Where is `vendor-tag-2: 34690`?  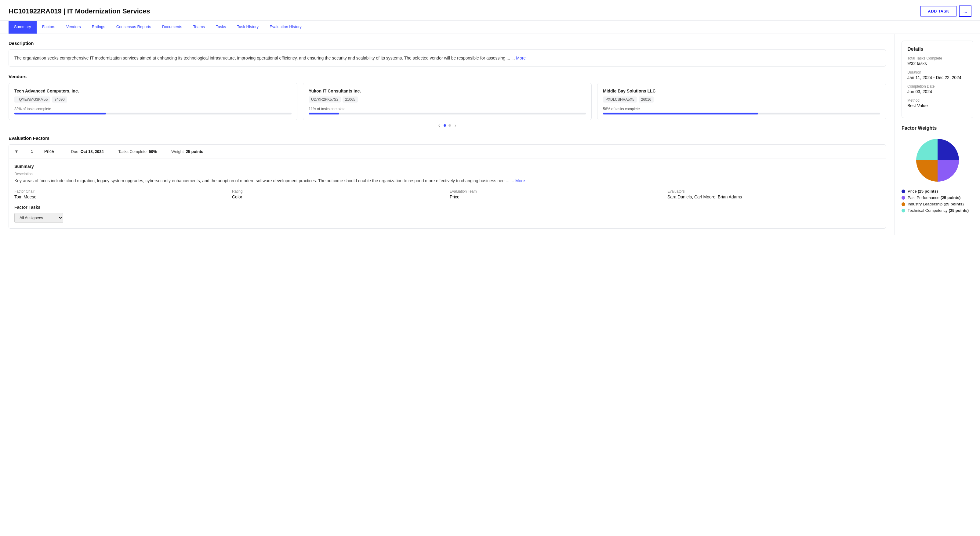
vendor-tag-2: 34690 is located at coordinates (59, 100).